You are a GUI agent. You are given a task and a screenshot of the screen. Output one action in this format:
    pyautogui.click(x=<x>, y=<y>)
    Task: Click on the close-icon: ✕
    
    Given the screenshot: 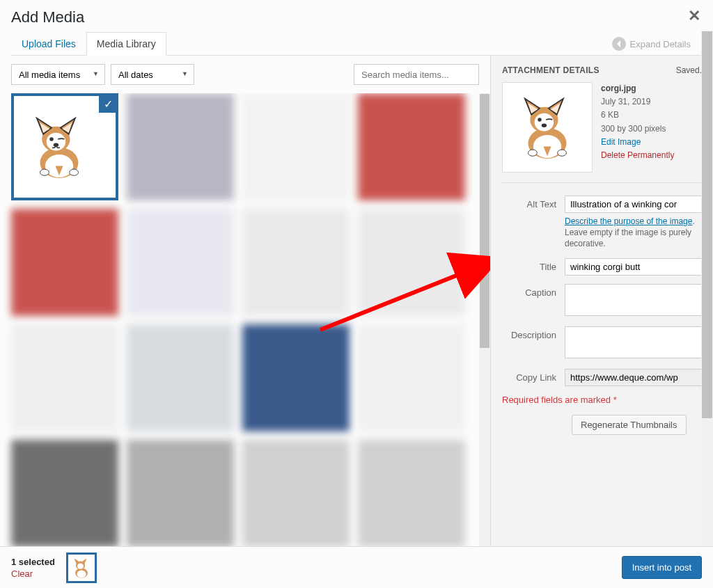 What is the action you would take?
    pyautogui.click(x=694, y=16)
    